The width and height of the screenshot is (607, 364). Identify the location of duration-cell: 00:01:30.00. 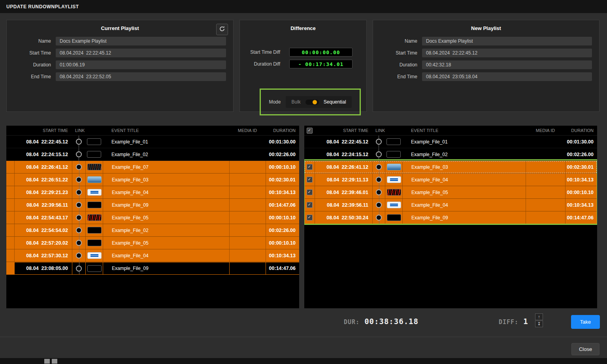
(282, 141).